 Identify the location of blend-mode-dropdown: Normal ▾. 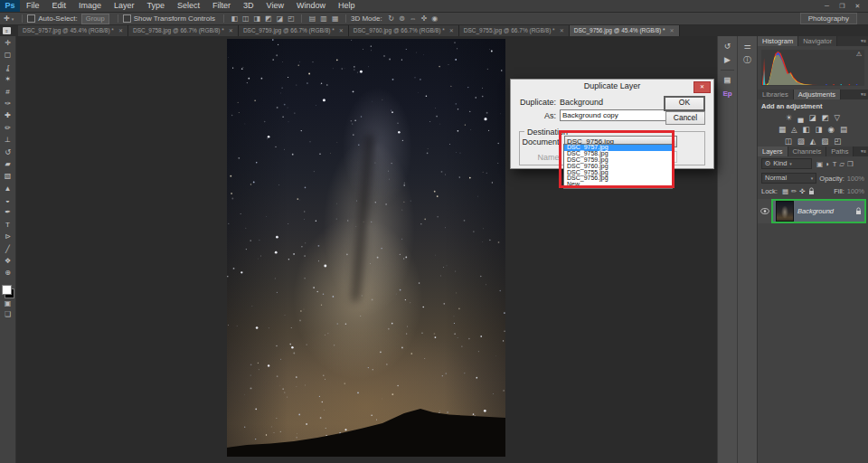
(788, 178).